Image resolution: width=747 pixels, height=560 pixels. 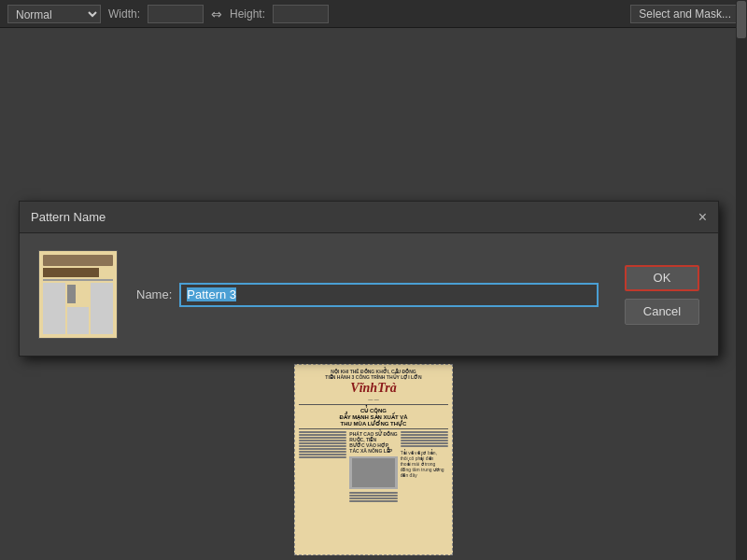 I want to click on ok-button: OK, so click(x=662, y=278).